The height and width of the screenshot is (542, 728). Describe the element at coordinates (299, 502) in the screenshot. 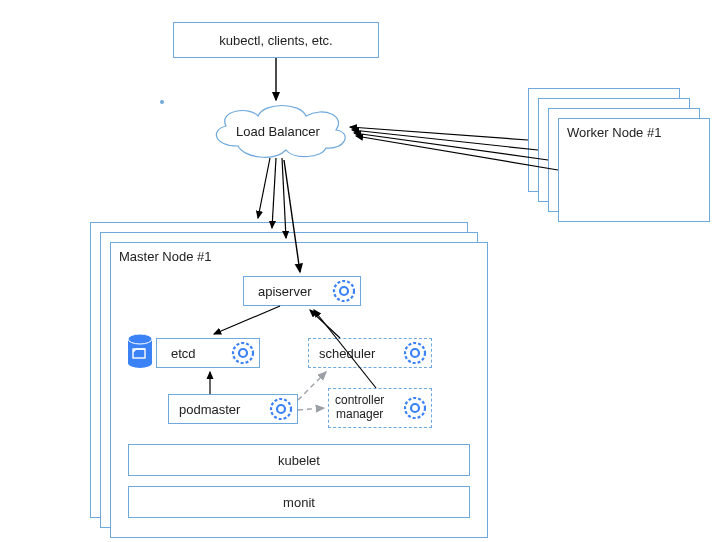

I see `monit-label: monit` at that location.